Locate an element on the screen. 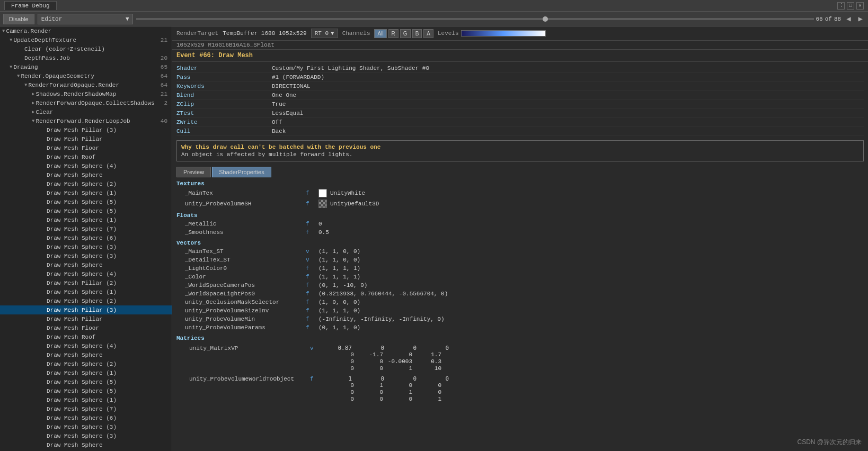  levels-bar: Levels is located at coordinates (492, 33).